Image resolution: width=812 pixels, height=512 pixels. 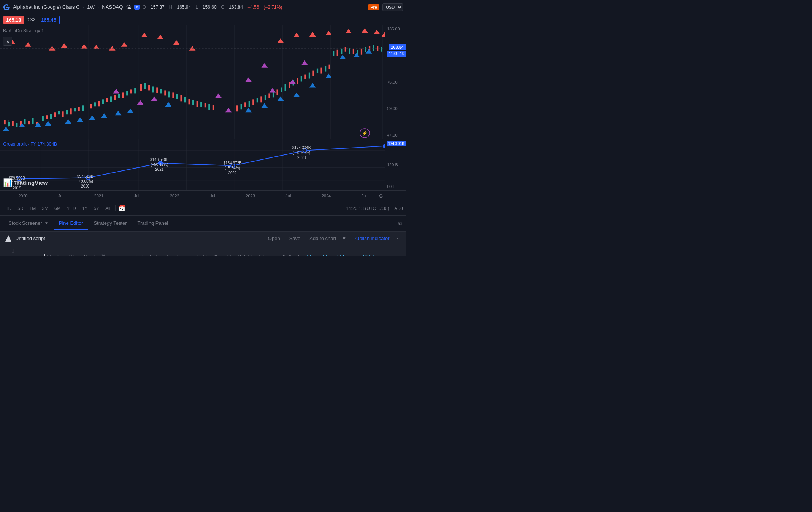 What do you see at coordinates (323, 238) in the screenshot?
I see `add-to-chart-button: Add to chart` at bounding box center [323, 238].